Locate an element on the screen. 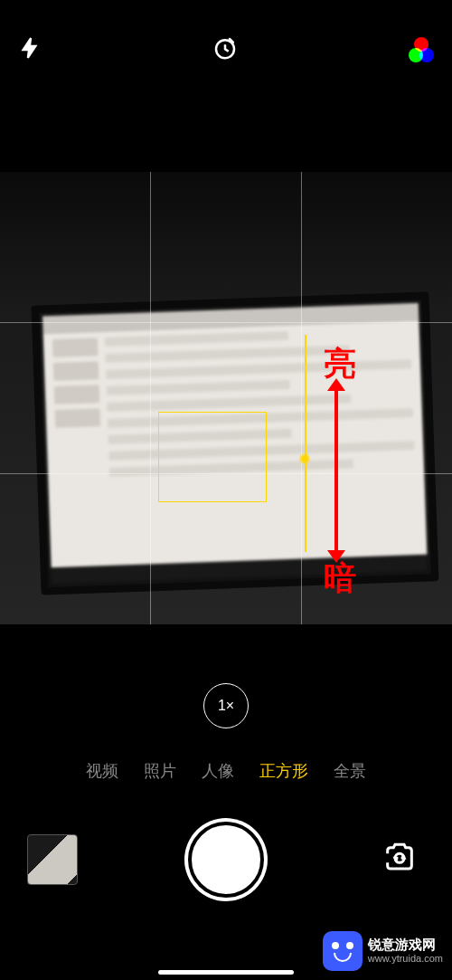  shutter-button is located at coordinates (226, 860).